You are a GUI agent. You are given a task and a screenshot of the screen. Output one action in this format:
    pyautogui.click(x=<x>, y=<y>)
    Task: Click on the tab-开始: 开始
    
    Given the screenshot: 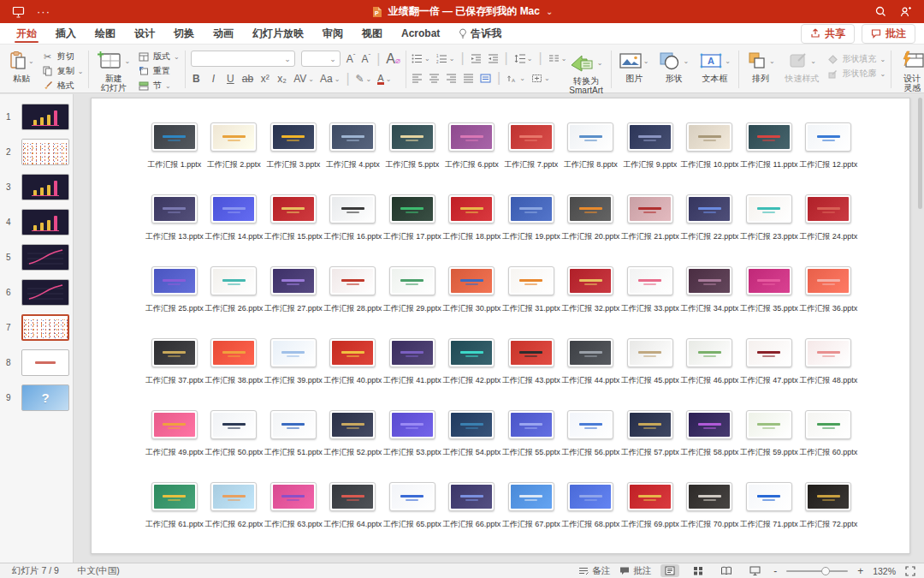 What is the action you would take?
    pyautogui.click(x=27, y=33)
    